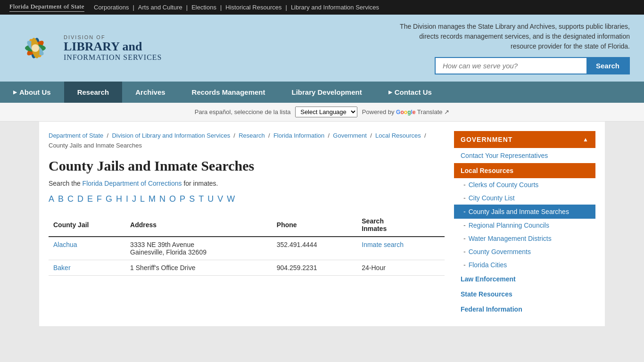 This screenshot has height=362, width=644. Describe the element at coordinates (243, 112) in the screenshot. I see `lang-text: Para español, seleccione de la lista` at that location.